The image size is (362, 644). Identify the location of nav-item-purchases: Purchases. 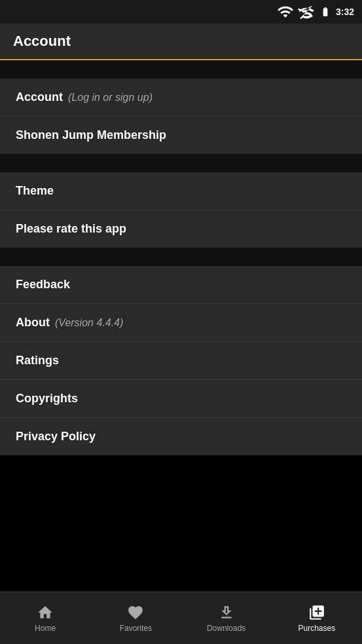
(317, 618).